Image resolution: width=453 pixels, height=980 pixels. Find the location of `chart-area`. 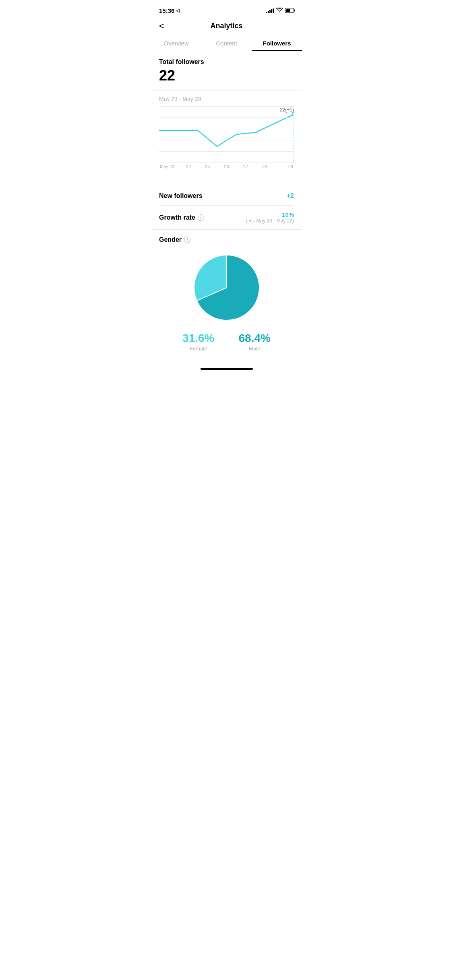

chart-area is located at coordinates (226, 134).